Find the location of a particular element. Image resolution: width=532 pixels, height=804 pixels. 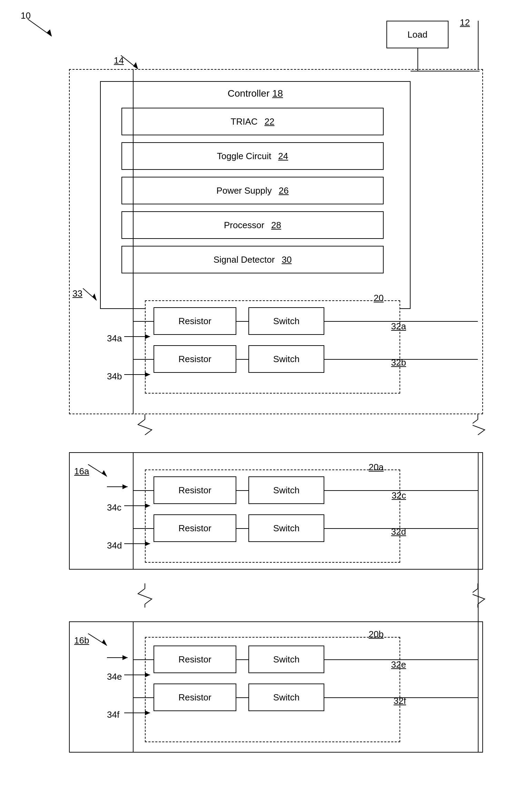

resistor-34c: Resistor is located at coordinates (195, 490).